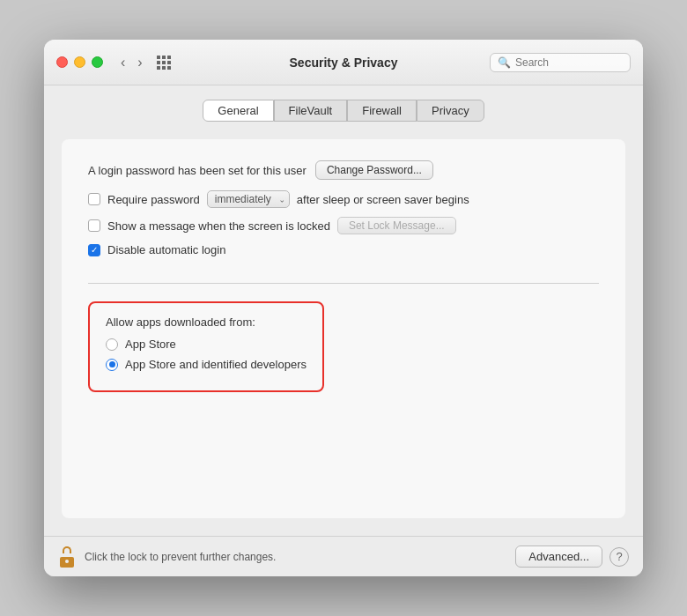  Describe the element at coordinates (67, 561) in the screenshot. I see `lock-keyhole` at that location.